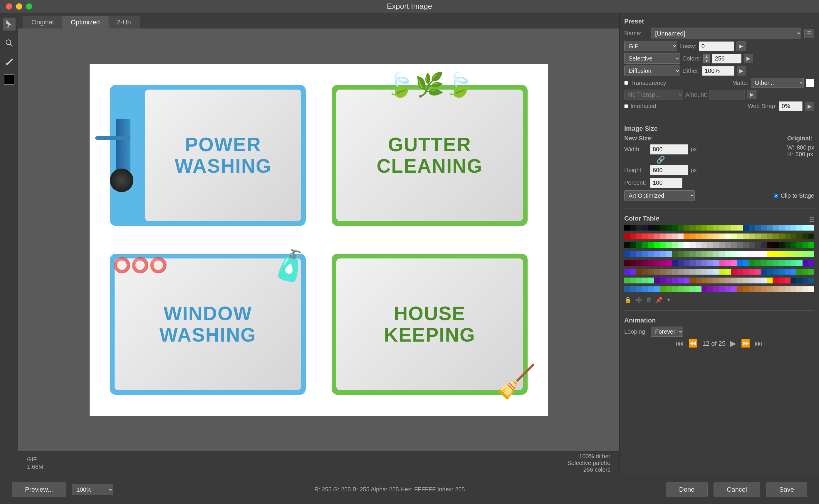 The width and height of the screenshot is (819, 504). Describe the element at coordinates (749, 58) in the screenshot. I see `colors-arrow: ▶` at that location.